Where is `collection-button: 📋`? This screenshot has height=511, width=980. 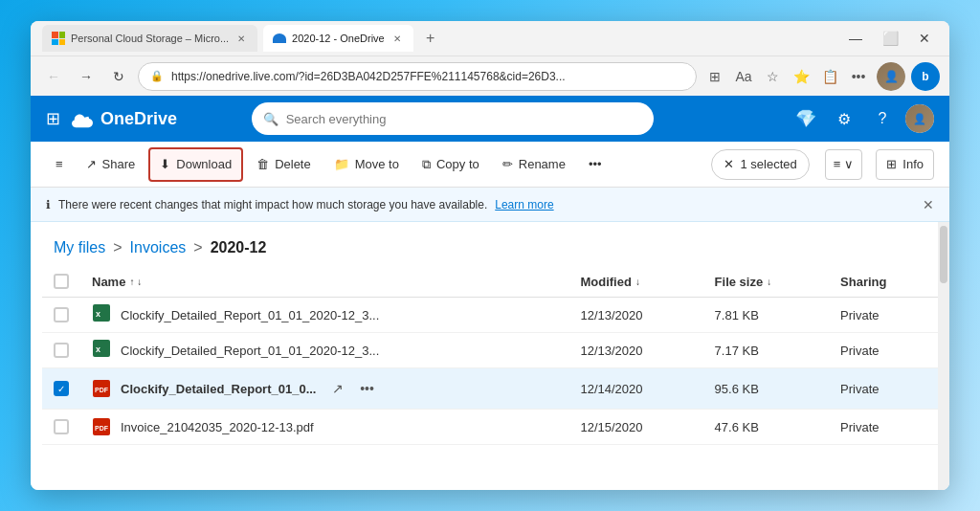
collection-button: 📋 is located at coordinates (830, 77).